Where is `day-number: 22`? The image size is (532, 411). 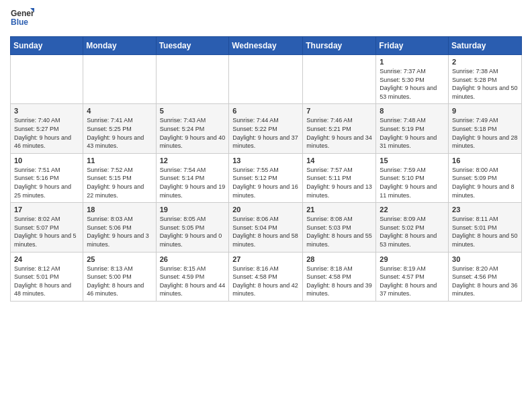 day-number: 22 is located at coordinates (412, 210).